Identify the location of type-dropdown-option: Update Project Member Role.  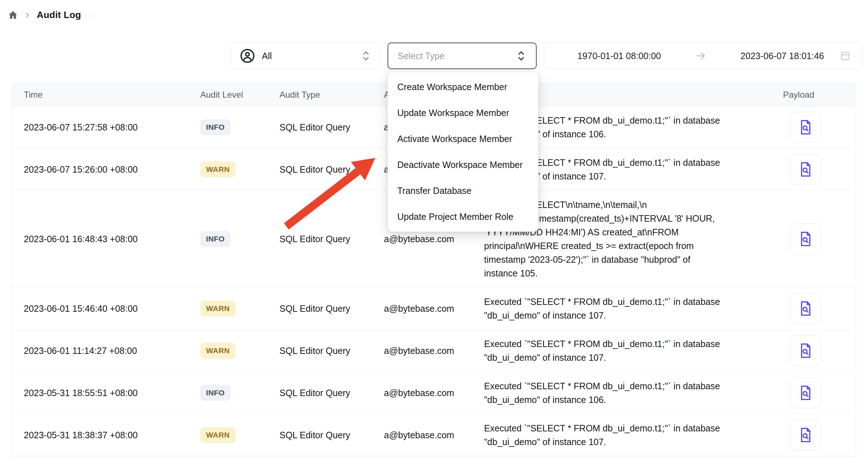
(463, 217).